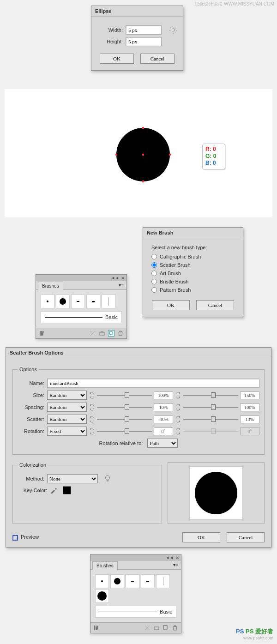 Image resolution: width=277 pixels, height=644 pixels. I want to click on height-input, so click(144, 42).